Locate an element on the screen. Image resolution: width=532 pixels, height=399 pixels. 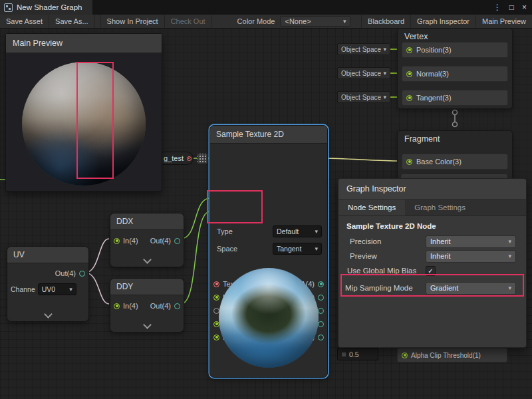
type-dropdown: Default ▾ is located at coordinates (297, 231).